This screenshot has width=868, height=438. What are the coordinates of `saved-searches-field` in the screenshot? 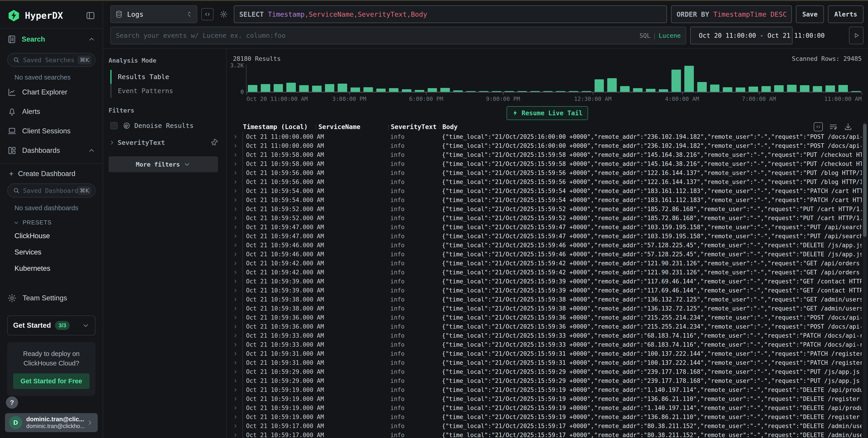 It's located at (50, 60).